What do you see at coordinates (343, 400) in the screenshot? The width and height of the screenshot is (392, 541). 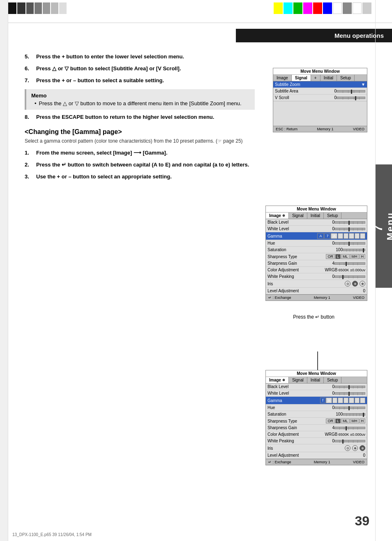 I see `gamma-highlight-3: f a` at bounding box center [343, 400].